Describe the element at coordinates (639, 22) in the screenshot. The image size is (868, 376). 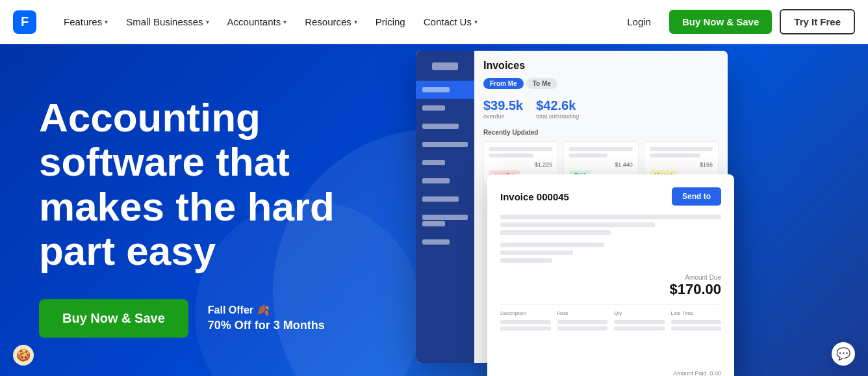
I see `login-button: Login` at that location.